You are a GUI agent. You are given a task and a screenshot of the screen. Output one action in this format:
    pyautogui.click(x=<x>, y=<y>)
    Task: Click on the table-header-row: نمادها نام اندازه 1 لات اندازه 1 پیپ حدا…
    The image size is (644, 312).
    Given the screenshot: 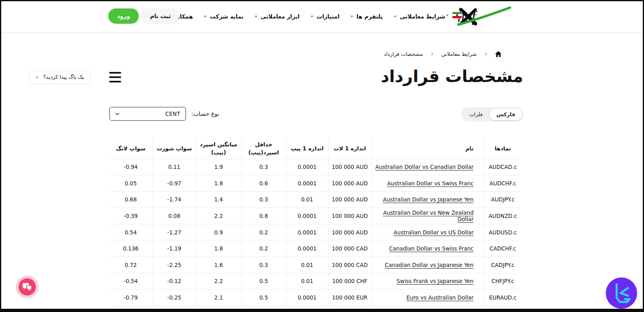 What is the action you would take?
    pyautogui.click(x=315, y=149)
    